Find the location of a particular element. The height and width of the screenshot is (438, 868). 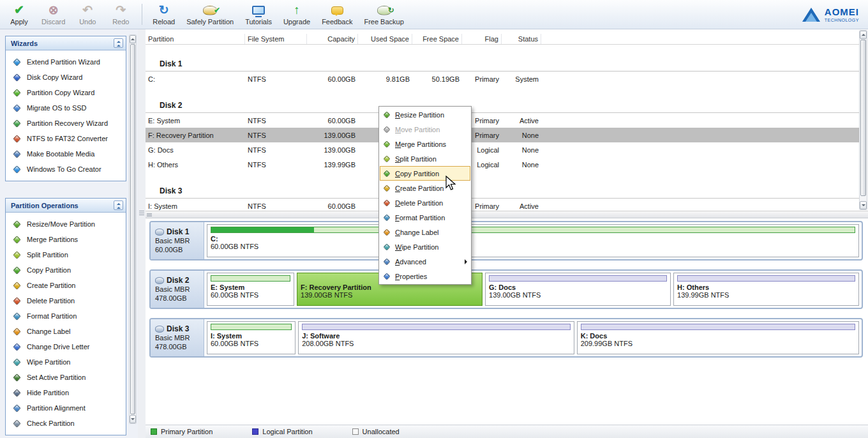

sidebar-item-ntfs-to-fat32-converter: NTFS to FAT32 Converter is located at coordinates (66, 139).